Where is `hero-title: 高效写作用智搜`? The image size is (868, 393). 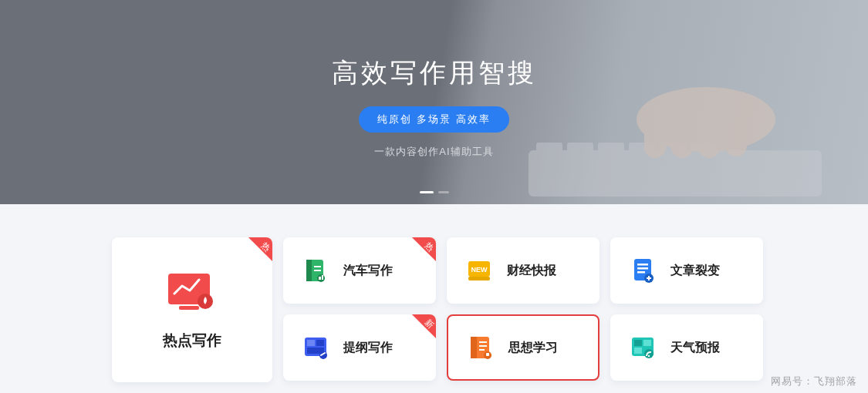
hero-title: 高效写作用智搜 is located at coordinates (434, 73).